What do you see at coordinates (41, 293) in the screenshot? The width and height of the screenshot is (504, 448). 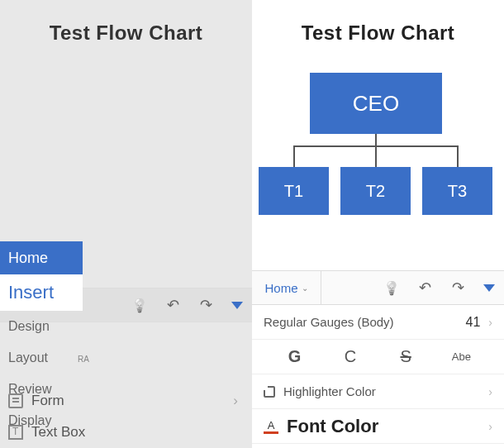 I see `menu-item-insert: Insert` at bounding box center [41, 293].